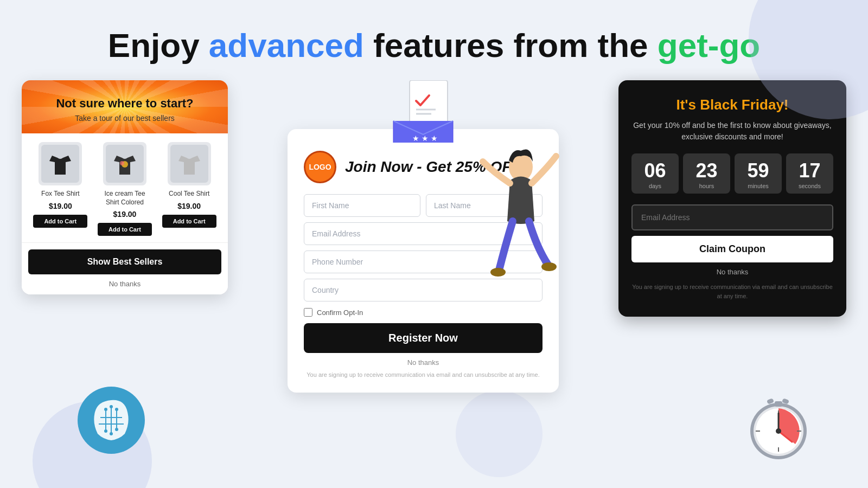 The height and width of the screenshot is (488, 868). What do you see at coordinates (125, 188) in the screenshot?
I see `bestsellers-card: Not sure where to start? Take a tour of …` at bounding box center [125, 188].